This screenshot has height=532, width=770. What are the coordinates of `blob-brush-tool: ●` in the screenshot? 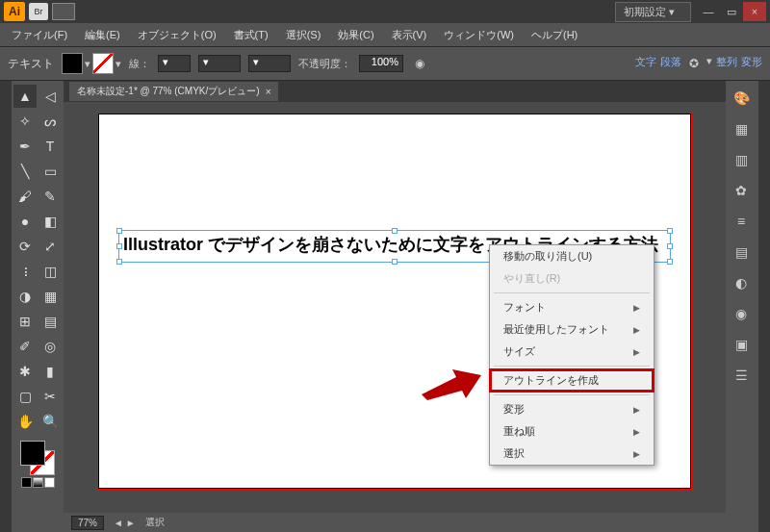 It's located at (25, 221).